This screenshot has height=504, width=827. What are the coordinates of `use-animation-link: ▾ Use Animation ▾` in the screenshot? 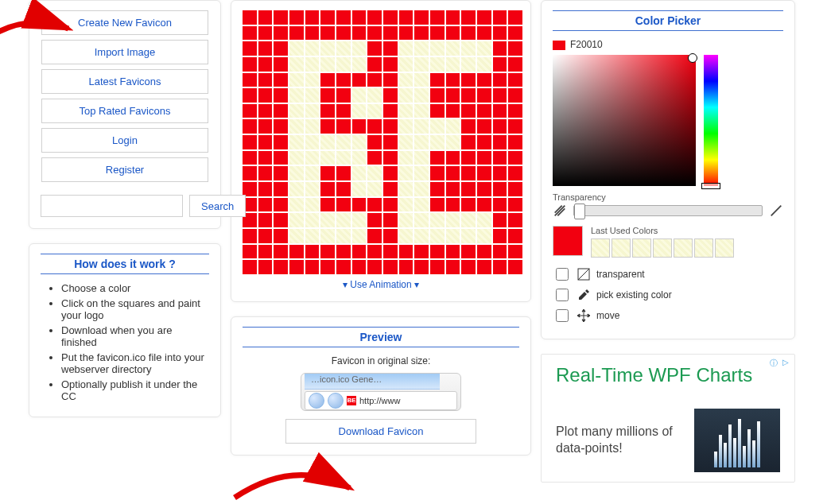 It's located at (381, 285).